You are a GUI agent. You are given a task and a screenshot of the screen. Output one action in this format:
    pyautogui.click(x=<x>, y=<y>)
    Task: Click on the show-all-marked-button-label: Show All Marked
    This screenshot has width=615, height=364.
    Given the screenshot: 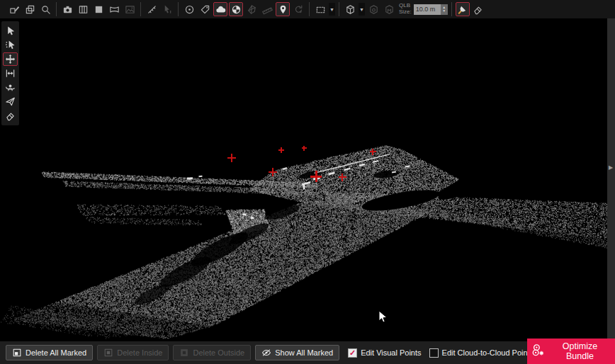 What is the action you would take?
    pyautogui.click(x=304, y=353)
    